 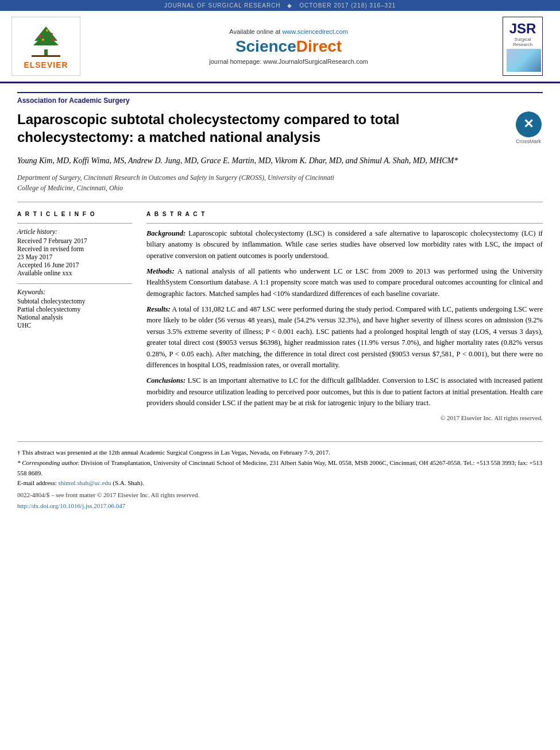 I want to click on keyword-4: UHC, so click(x=75, y=325).